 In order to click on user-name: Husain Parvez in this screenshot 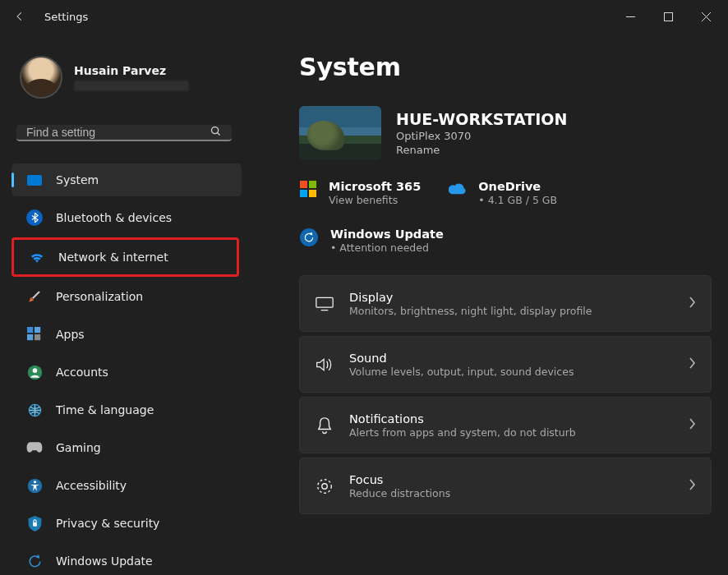, I will do `click(131, 71)`.